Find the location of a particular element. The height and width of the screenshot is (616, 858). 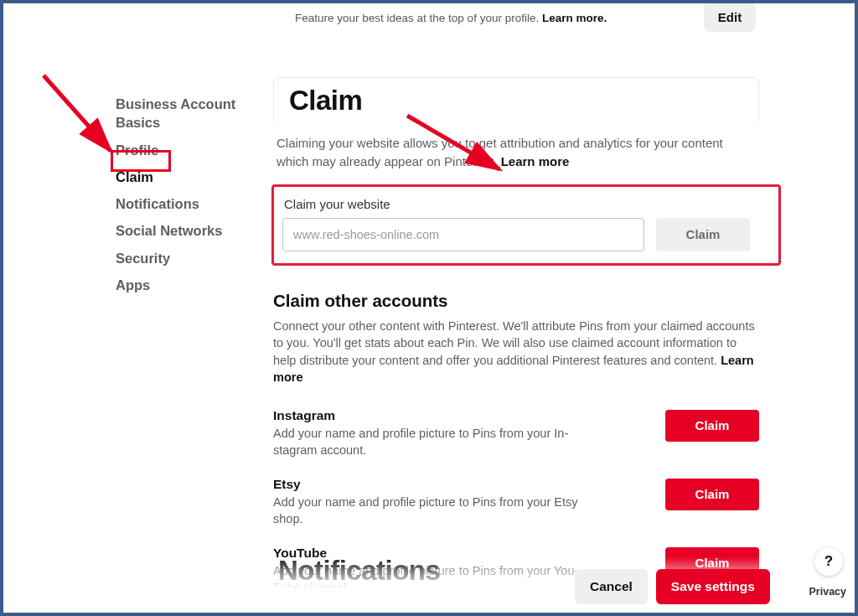

sidebar-item-social-networks: Social Networks is located at coordinates (191, 230).